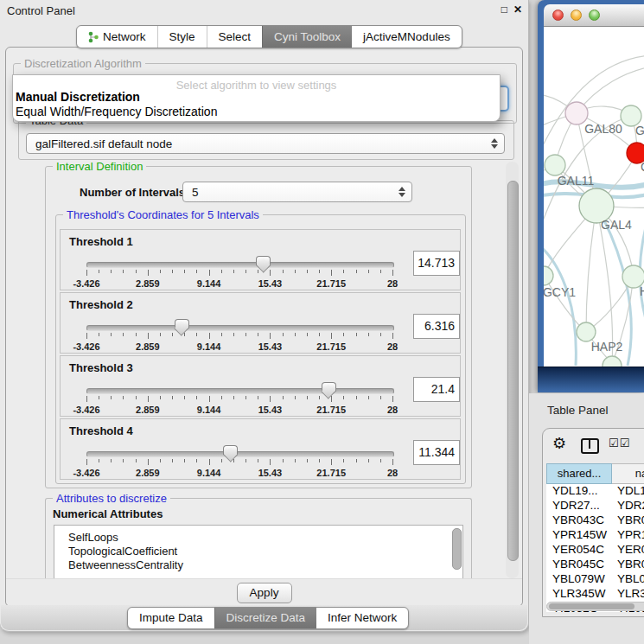  I want to click on num-intervals-combobox: 5, so click(297, 192).